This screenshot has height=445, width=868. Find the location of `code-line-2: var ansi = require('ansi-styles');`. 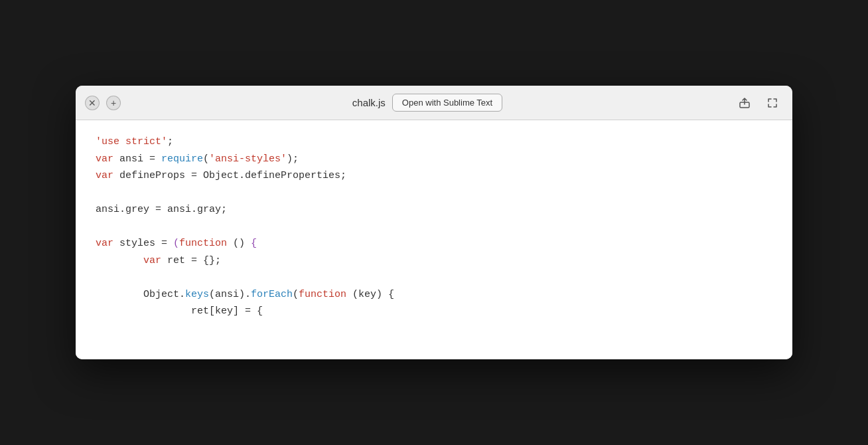

code-line-2: var ansi = require('ansi-styles'); is located at coordinates (434, 159).